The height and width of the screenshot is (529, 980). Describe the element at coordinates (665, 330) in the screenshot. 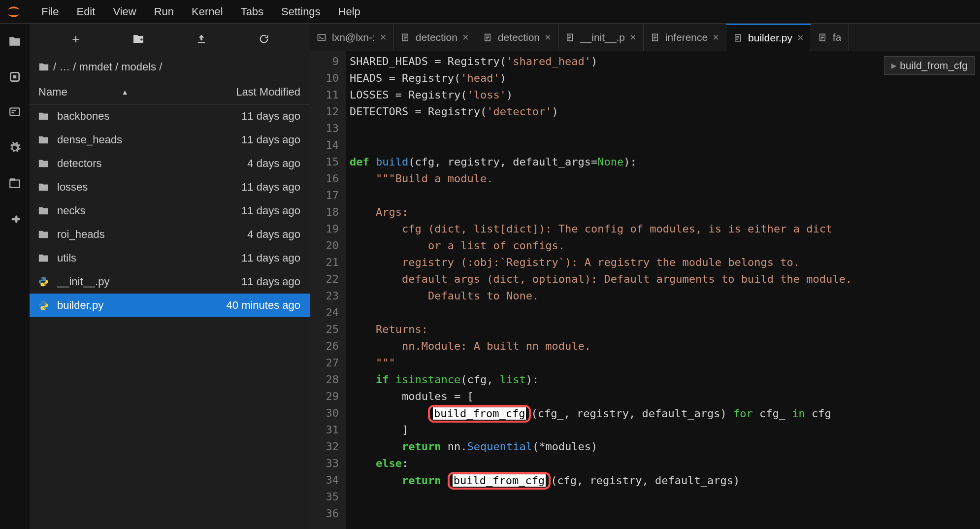

I see `code-line: Returns:` at that location.